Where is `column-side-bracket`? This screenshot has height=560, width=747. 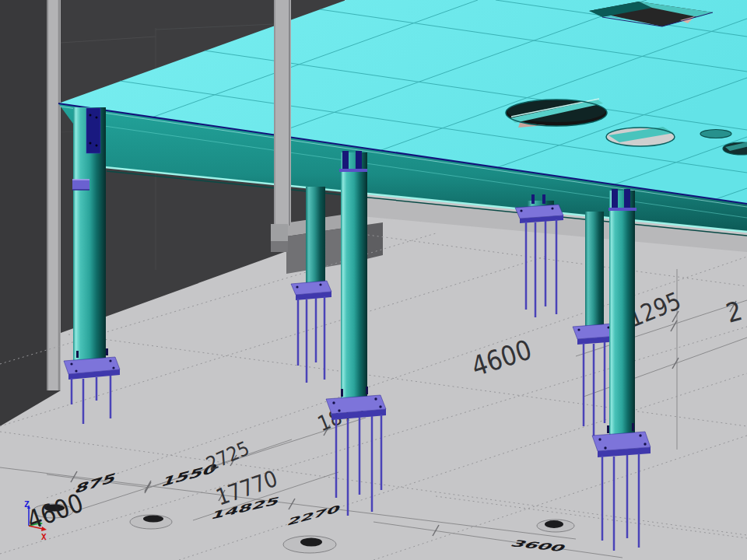 column-side-bracket is located at coordinates (81, 185).